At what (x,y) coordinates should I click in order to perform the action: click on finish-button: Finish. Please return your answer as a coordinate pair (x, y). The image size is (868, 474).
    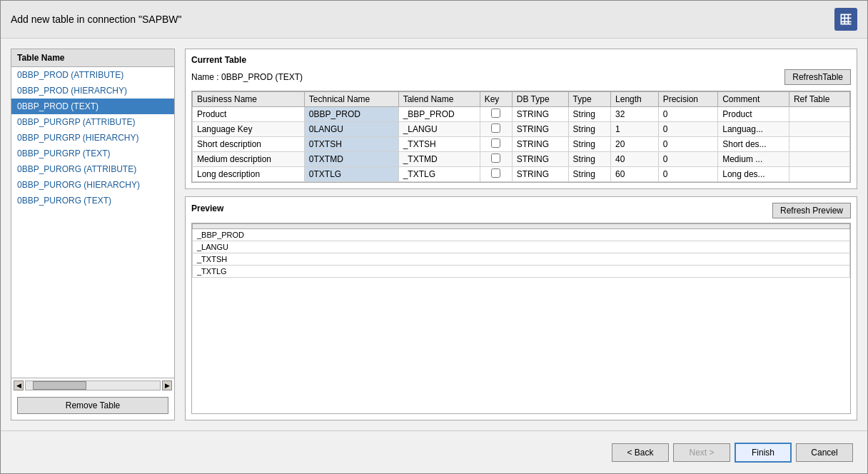
    Looking at the image, I should click on (763, 453).